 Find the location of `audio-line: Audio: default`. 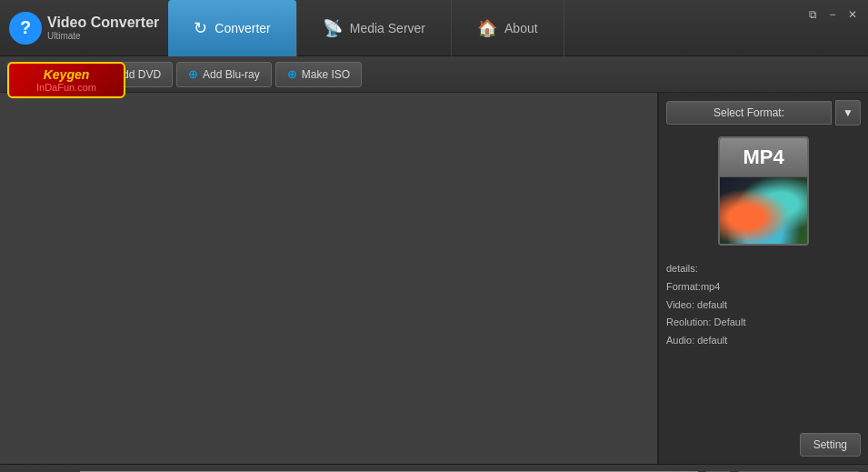

audio-line: Audio: default is located at coordinates (763, 341).